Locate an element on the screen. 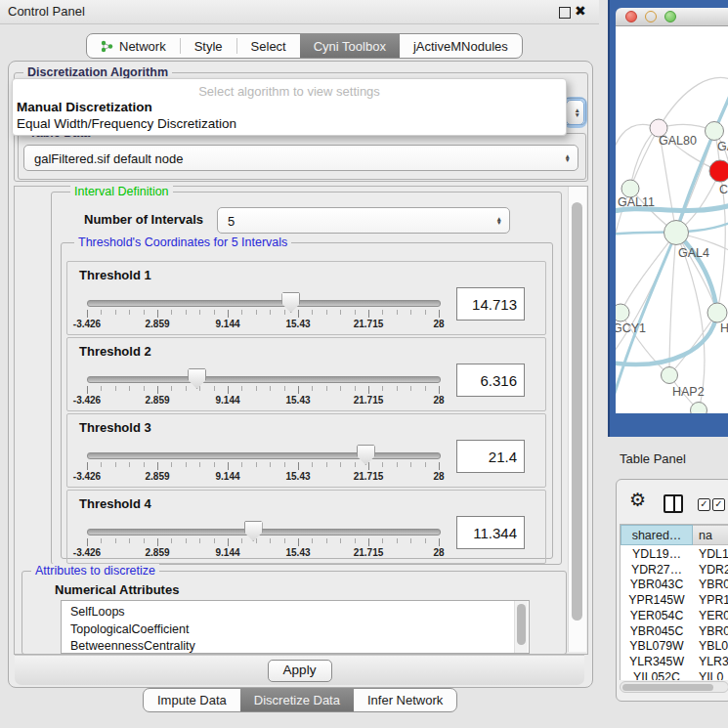 This screenshot has height=728, width=728. table-row: YBR043CYBR0 is located at coordinates (674, 585).